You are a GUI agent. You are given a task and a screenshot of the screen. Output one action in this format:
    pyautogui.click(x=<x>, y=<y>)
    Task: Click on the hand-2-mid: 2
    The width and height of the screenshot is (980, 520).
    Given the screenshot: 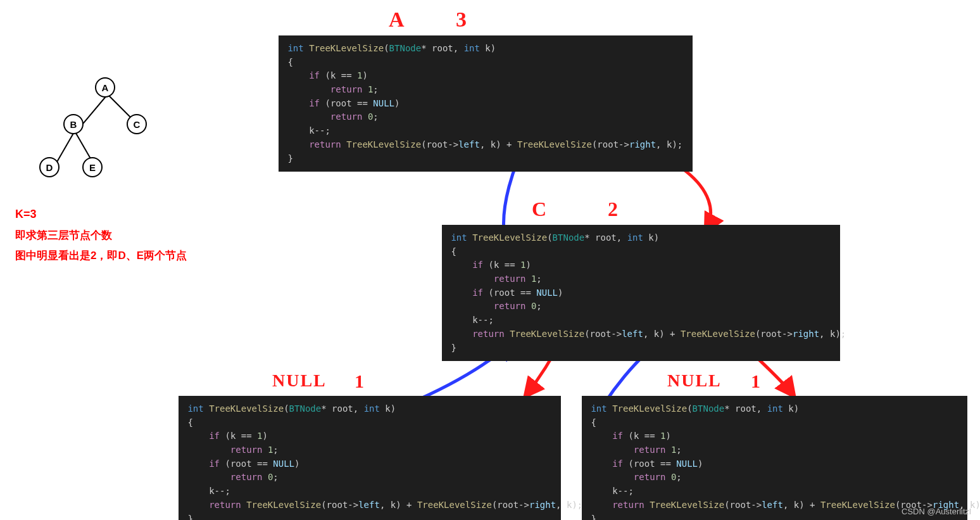 What is the action you would take?
    pyautogui.click(x=613, y=209)
    